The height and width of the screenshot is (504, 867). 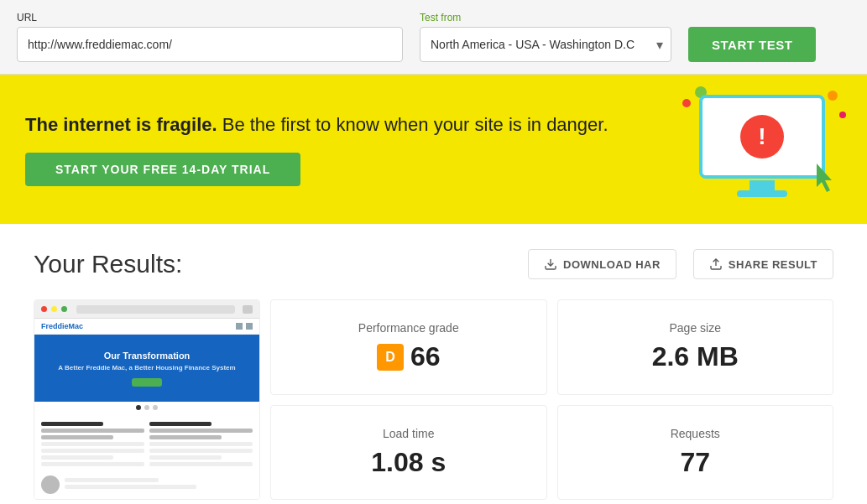 I want to click on location-select: North America - USA - Washington D.C Eur…, so click(x=546, y=44).